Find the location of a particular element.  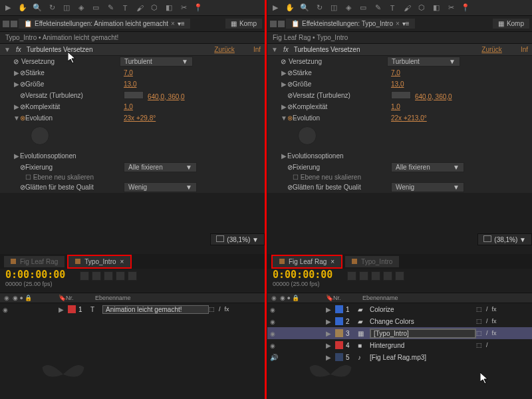

switch-icon: / is located at coordinates (219, 309).